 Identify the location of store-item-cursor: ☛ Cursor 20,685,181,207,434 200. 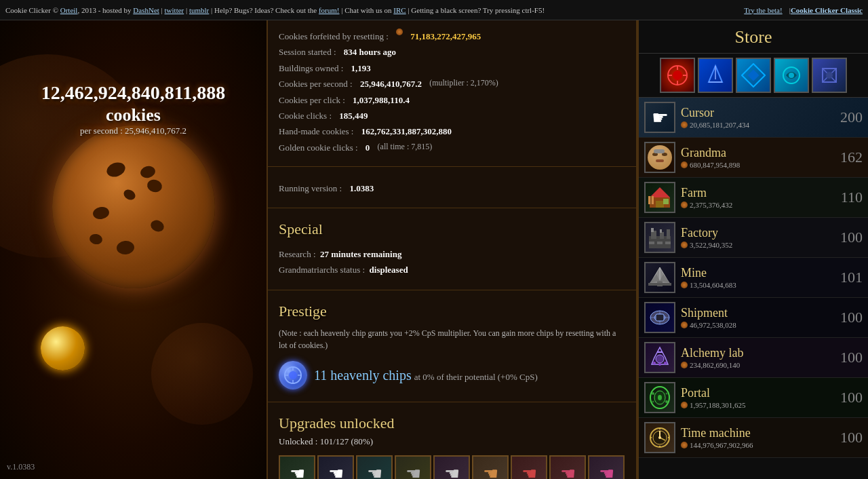
(753, 118).